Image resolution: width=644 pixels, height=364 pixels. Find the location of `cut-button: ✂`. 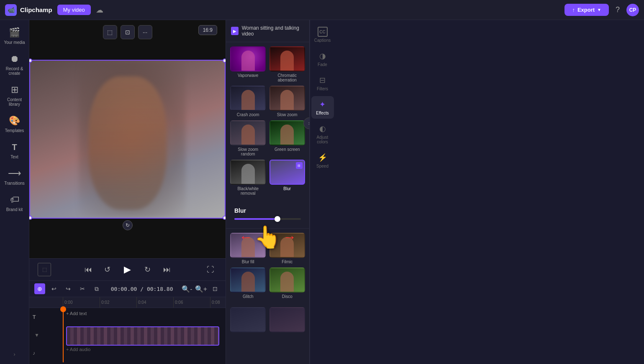

cut-button: ✂ is located at coordinates (82, 289).